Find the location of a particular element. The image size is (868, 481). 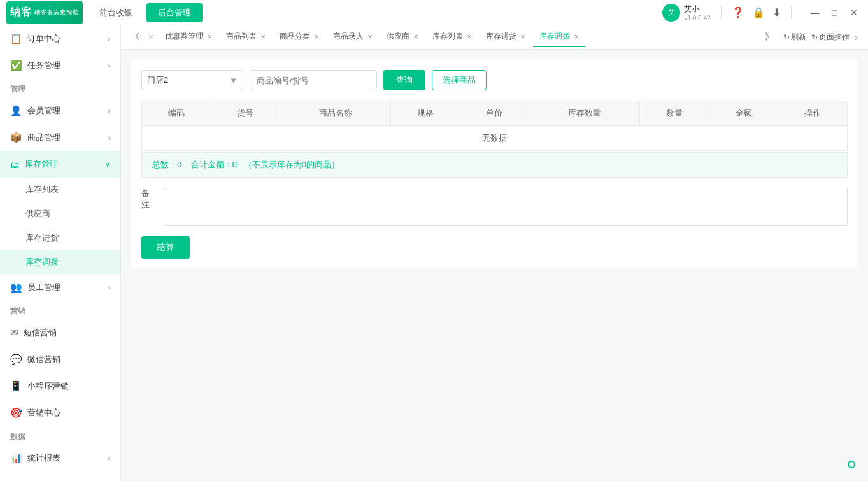

refresh-label: 刷新 is located at coordinates (799, 37).